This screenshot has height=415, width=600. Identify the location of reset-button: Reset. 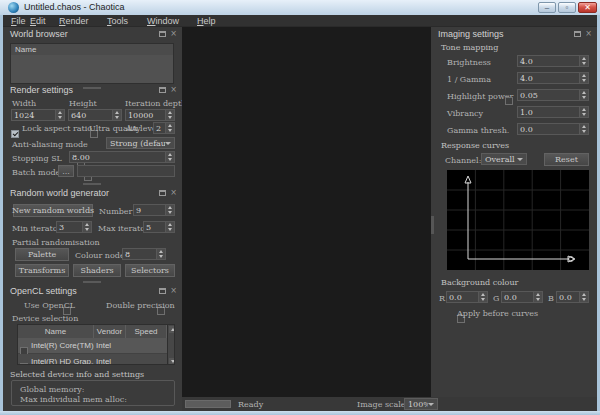
(566, 160).